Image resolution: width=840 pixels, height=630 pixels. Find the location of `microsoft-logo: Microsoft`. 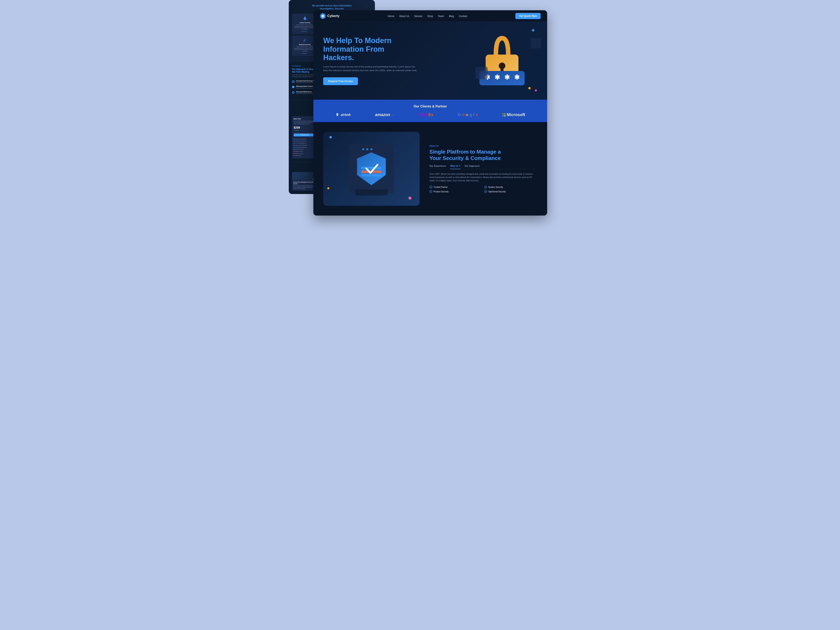

microsoft-logo: Microsoft is located at coordinates (514, 115).